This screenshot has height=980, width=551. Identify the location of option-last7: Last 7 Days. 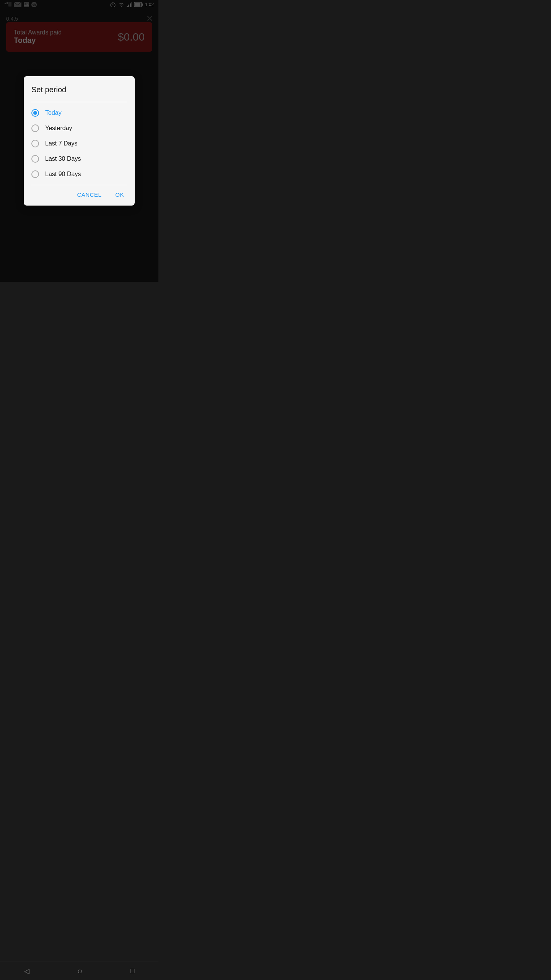
(79, 144).